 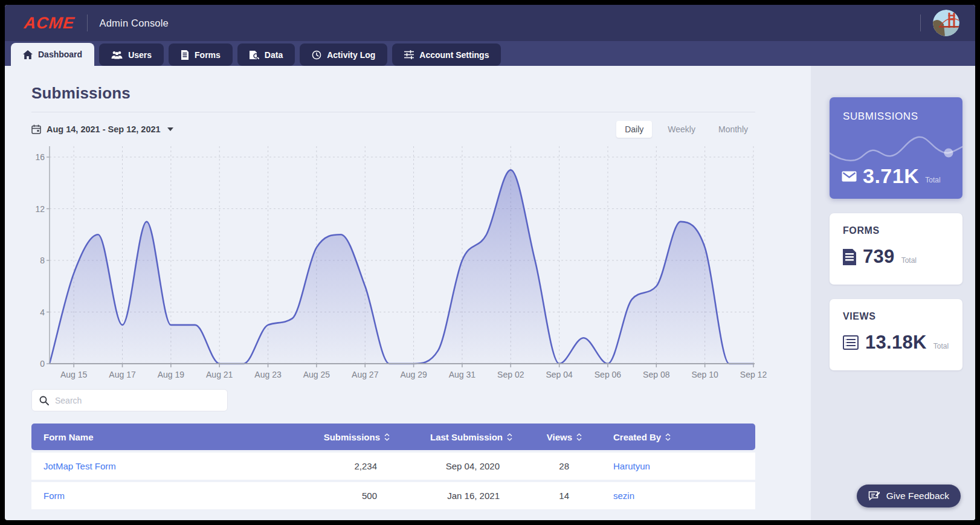 I want to click on topbar: ACME Admin Console, so click(x=490, y=23).